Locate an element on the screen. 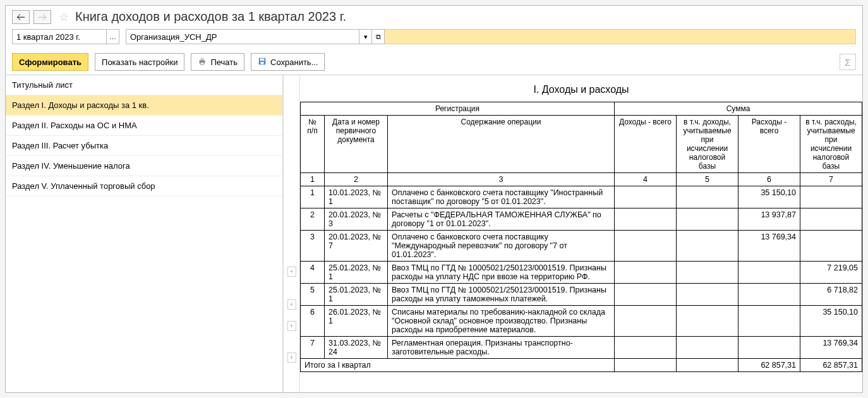 This screenshot has width=868, height=398. cell-doc: 31.03.2023, № 24 is located at coordinates (356, 347).